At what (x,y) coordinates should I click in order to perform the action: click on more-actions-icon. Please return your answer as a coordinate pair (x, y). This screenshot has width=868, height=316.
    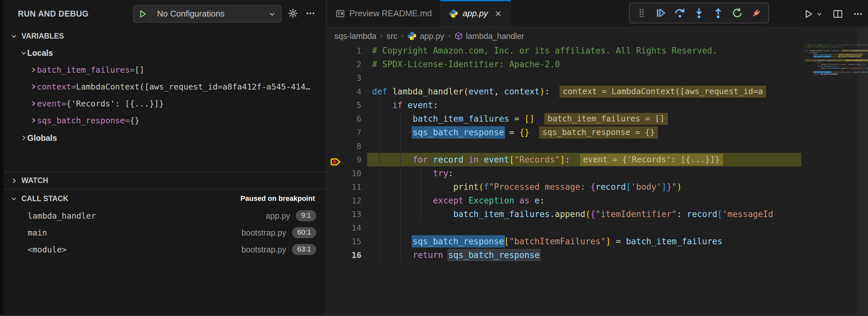
    Looking at the image, I should click on (311, 13).